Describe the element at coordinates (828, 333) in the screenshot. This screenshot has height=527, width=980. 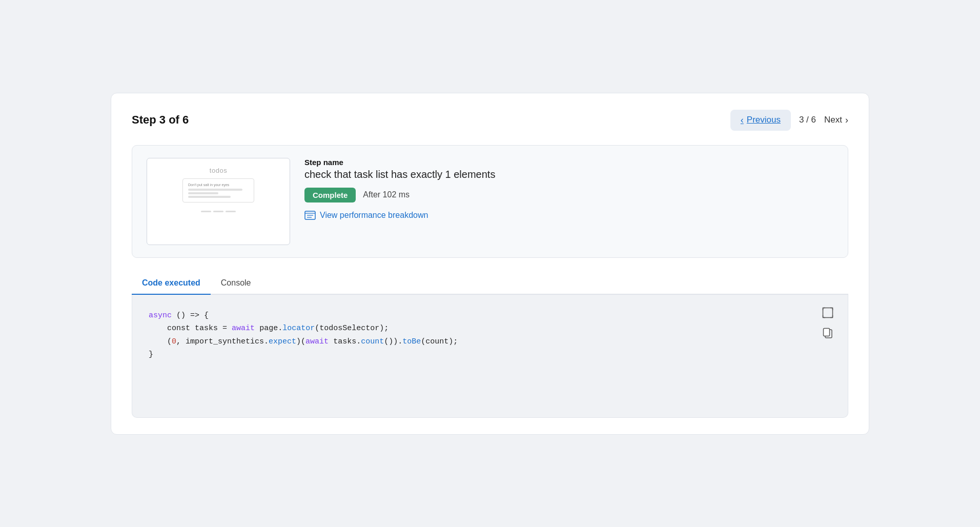
I see `copy-button` at that location.